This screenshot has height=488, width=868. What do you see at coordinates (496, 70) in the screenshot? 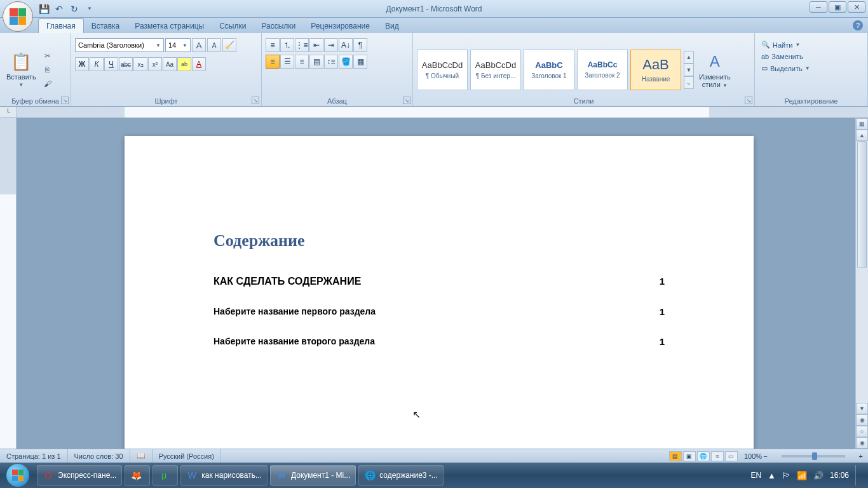
I see `style-no-spacing: AaBbCcDd¶ Без интер...` at bounding box center [496, 70].